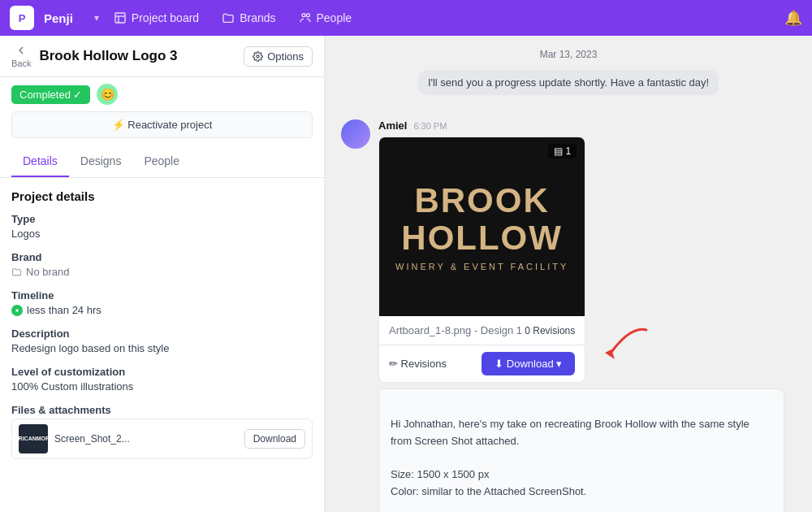  Describe the element at coordinates (482, 227) in the screenshot. I see `design-image: ▤ 1 BROOK HOLLOW WINERY & EVENT FACILITY` at that location.